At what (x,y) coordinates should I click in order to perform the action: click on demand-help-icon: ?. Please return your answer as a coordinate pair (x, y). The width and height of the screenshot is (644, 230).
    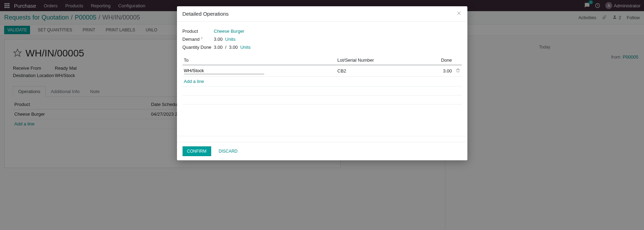
    Looking at the image, I should click on (202, 38).